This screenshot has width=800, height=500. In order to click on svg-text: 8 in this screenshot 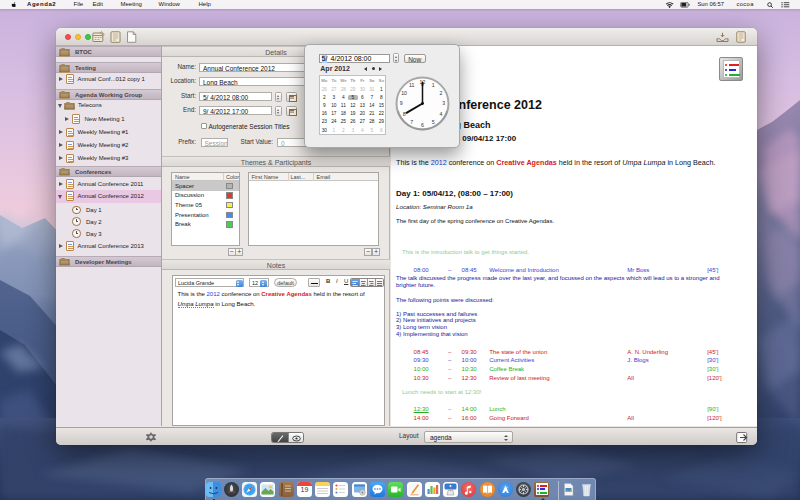, I will do `click(404, 114)`.